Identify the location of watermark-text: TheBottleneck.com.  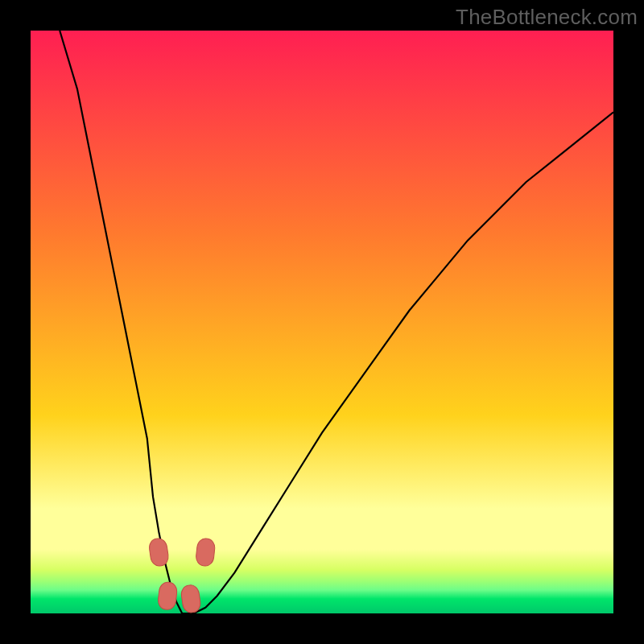
(547, 18).